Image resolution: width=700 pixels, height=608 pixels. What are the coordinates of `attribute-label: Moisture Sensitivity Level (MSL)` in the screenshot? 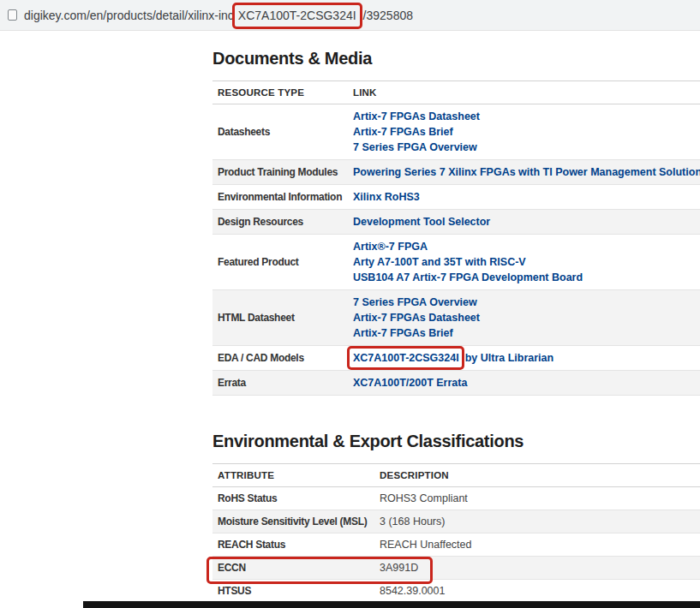 It's located at (293, 522).